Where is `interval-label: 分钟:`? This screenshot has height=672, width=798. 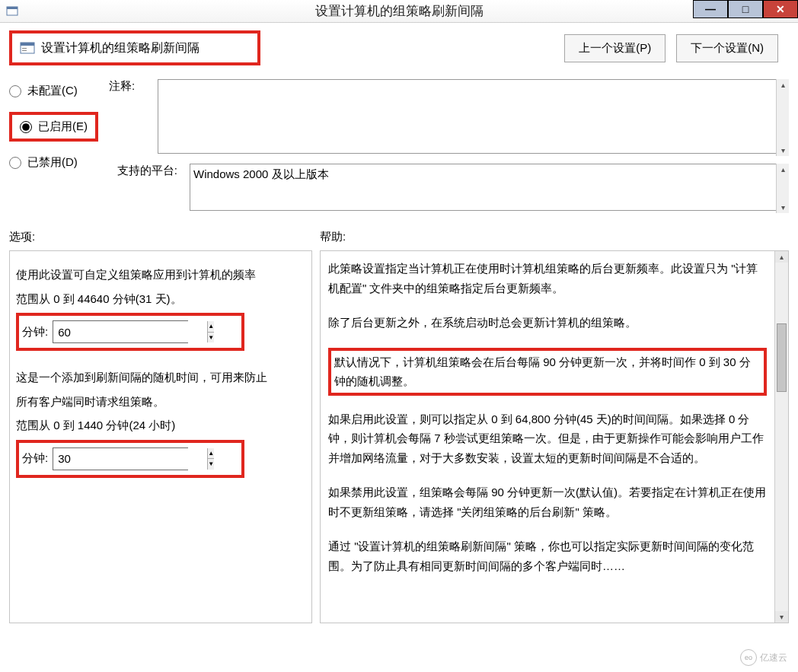
interval-label: 分钟: is located at coordinates (35, 332).